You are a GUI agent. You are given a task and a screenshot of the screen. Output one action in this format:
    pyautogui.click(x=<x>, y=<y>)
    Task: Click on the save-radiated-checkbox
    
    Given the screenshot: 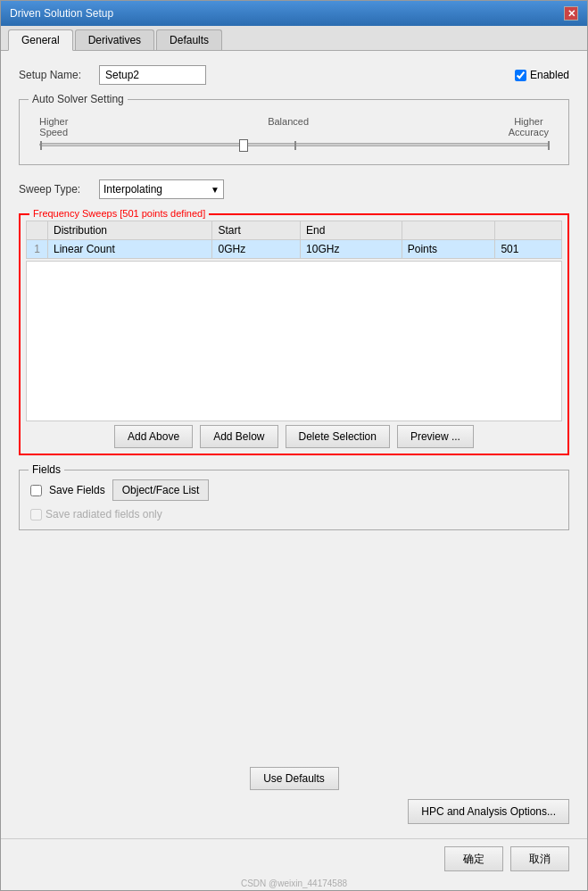 What is the action you would take?
    pyautogui.click(x=36, y=514)
    